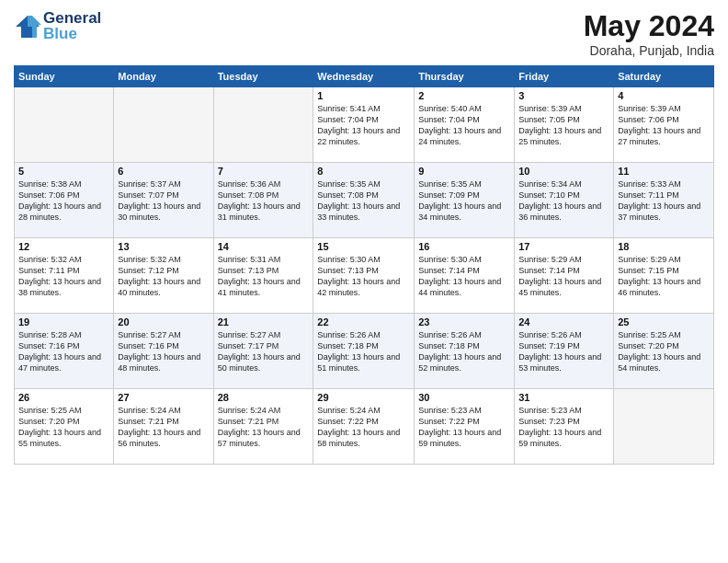 The width and height of the screenshot is (728, 563). I want to click on table-row: 21Sunrise: 5:27 AMSunset: 7:17 PMDayligh…, so click(263, 351).